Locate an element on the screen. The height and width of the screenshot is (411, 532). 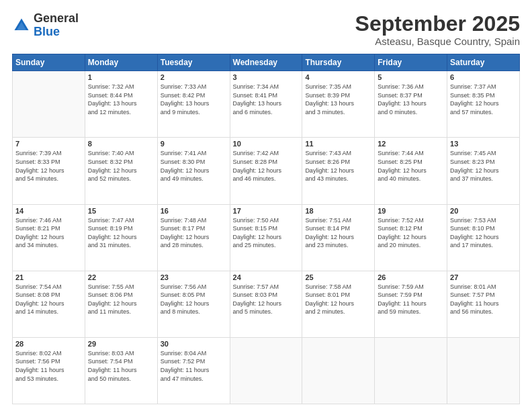
day-info: Sunrise: 7:57 AM Sunset: 8:03 PM Dayligh… is located at coordinates (266, 300).